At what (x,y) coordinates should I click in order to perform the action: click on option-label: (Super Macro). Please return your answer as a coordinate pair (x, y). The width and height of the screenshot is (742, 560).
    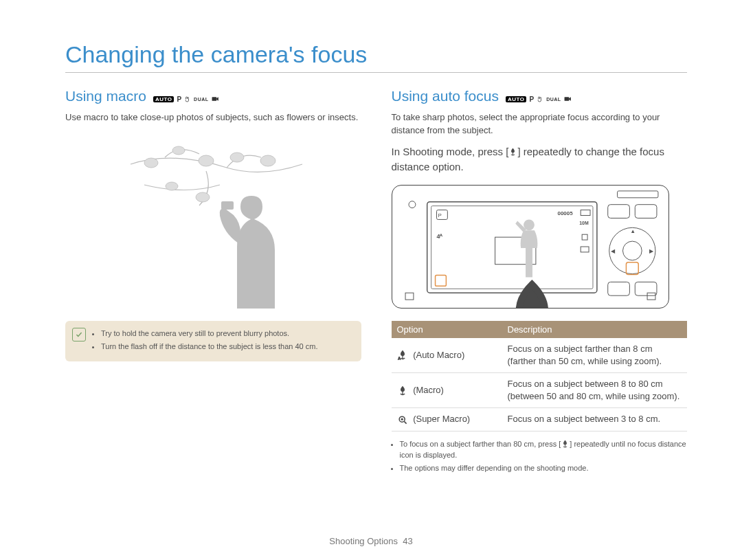
    Looking at the image, I should click on (441, 419).